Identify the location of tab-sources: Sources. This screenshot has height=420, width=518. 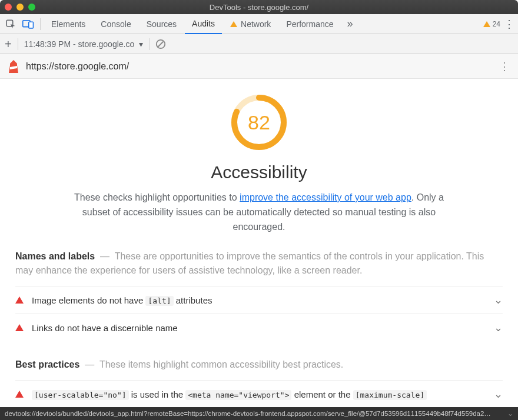
(161, 24).